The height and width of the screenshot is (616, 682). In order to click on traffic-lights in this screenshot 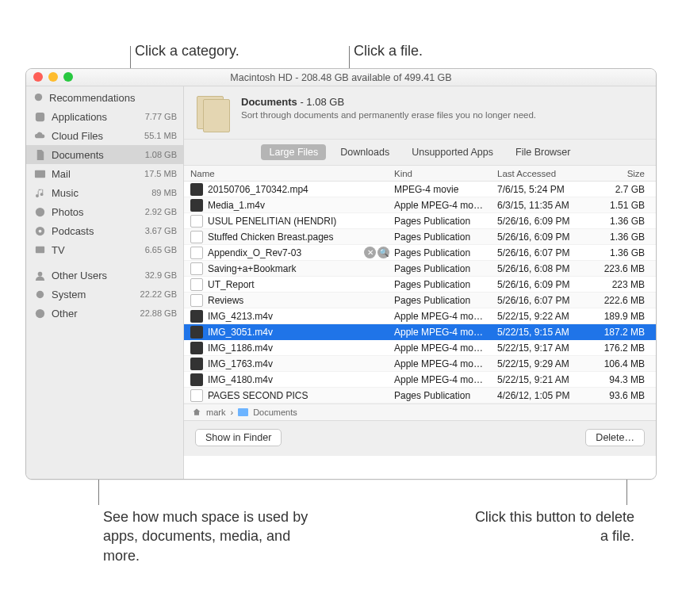, I will do `click(53, 77)`.